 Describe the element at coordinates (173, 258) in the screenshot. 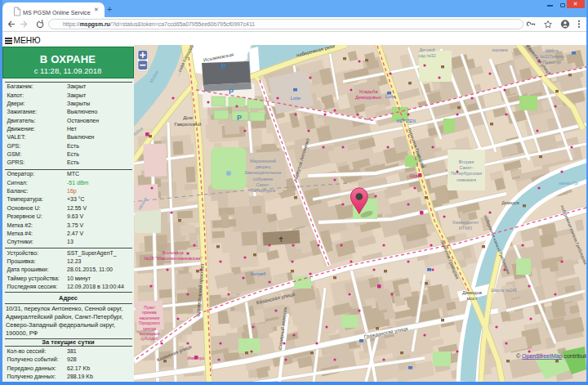

I see `svg-text: №28 "Максимилиановская"` at that location.